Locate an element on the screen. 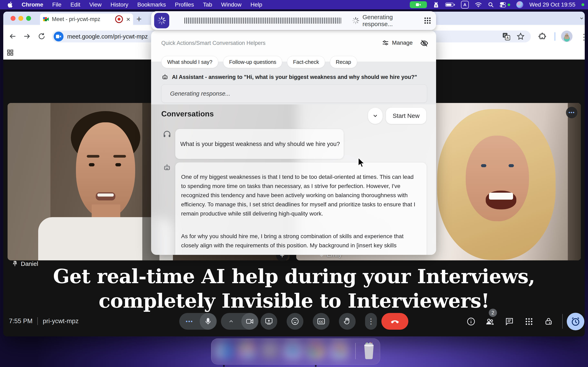 The width and height of the screenshot is (588, 367). people-icon is located at coordinates (490, 322).